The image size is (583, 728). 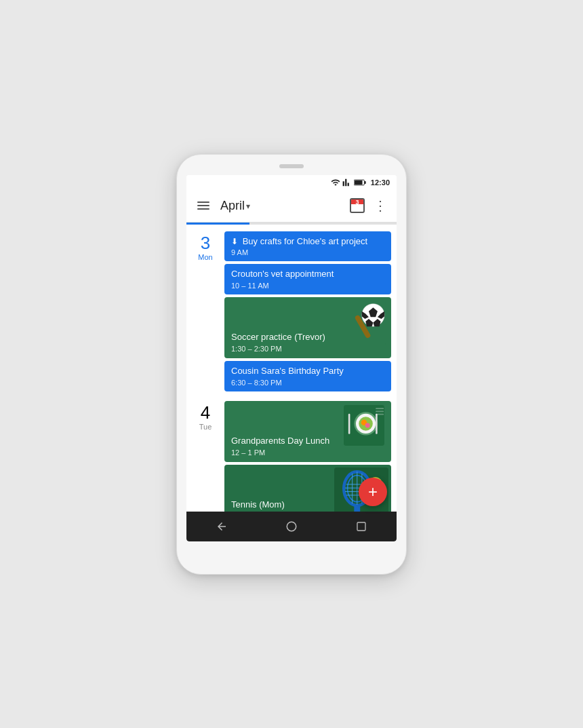 What do you see at coordinates (308, 432) in the screenshot?
I see `grandparents-bg: Grandparents Day Lunch 12 – 1 PM` at bounding box center [308, 432].